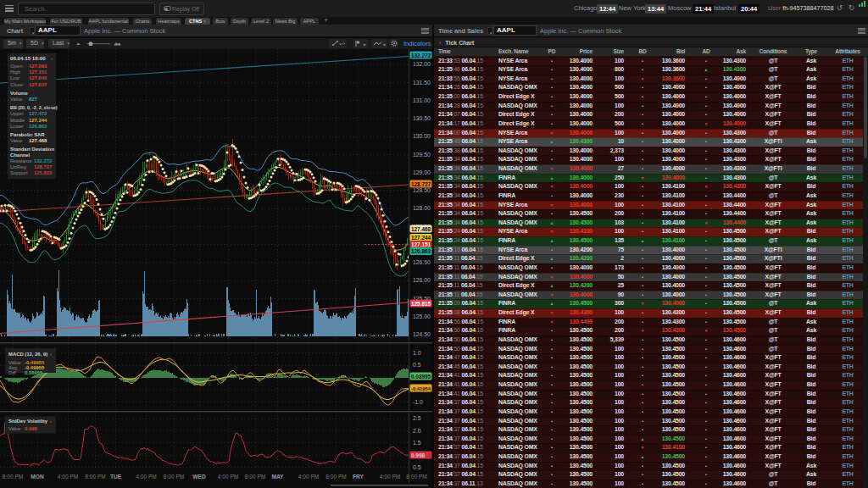 The image size is (868, 488). I want to click on svg-text: 131.50, so click(422, 83).